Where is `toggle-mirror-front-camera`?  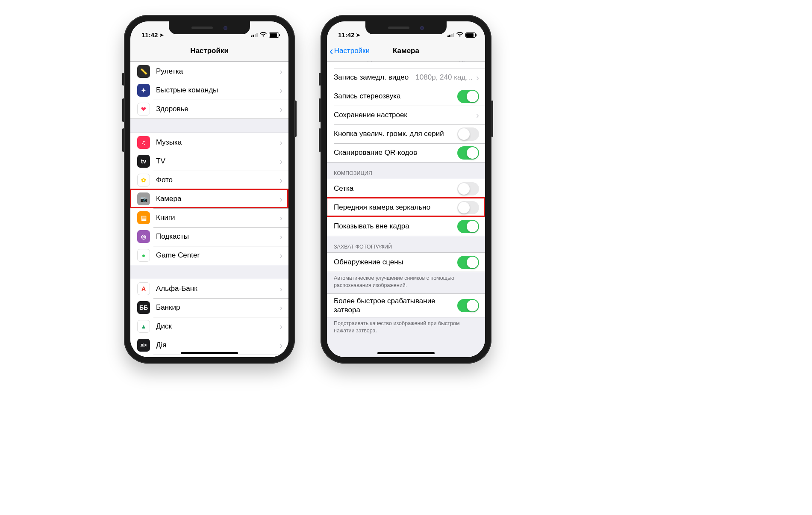
toggle-mirror-front-camera is located at coordinates (468, 208).